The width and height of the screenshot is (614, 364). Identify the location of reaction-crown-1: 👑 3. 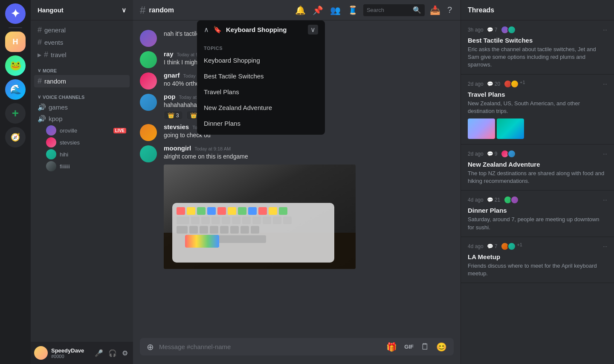
(173, 115).